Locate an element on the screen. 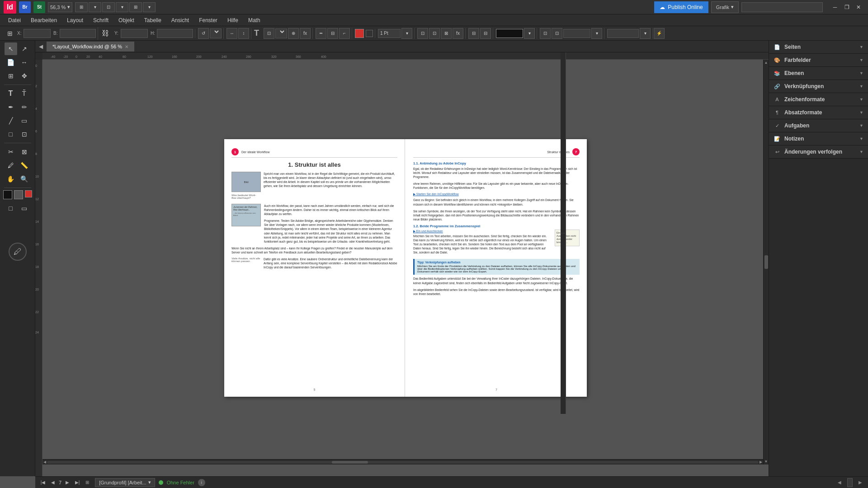  scroll-thumb is located at coordinates (766, 262).